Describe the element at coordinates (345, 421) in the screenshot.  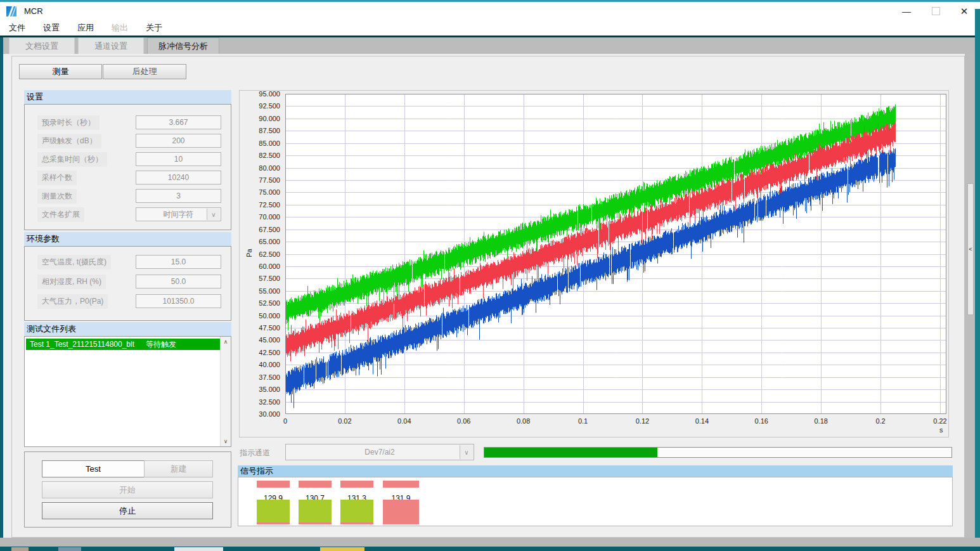
I see `x-tick-label: 0.02` at that location.